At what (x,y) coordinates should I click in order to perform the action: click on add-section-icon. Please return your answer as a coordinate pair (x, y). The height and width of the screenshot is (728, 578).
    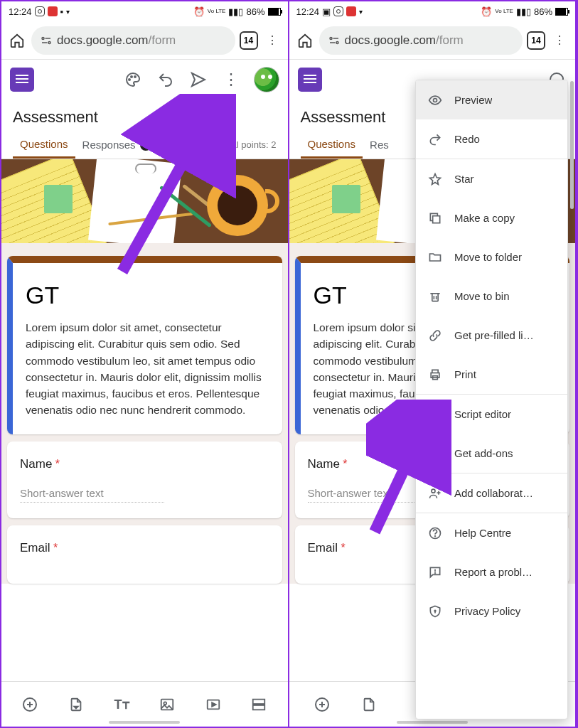
    Looking at the image, I should click on (259, 705).